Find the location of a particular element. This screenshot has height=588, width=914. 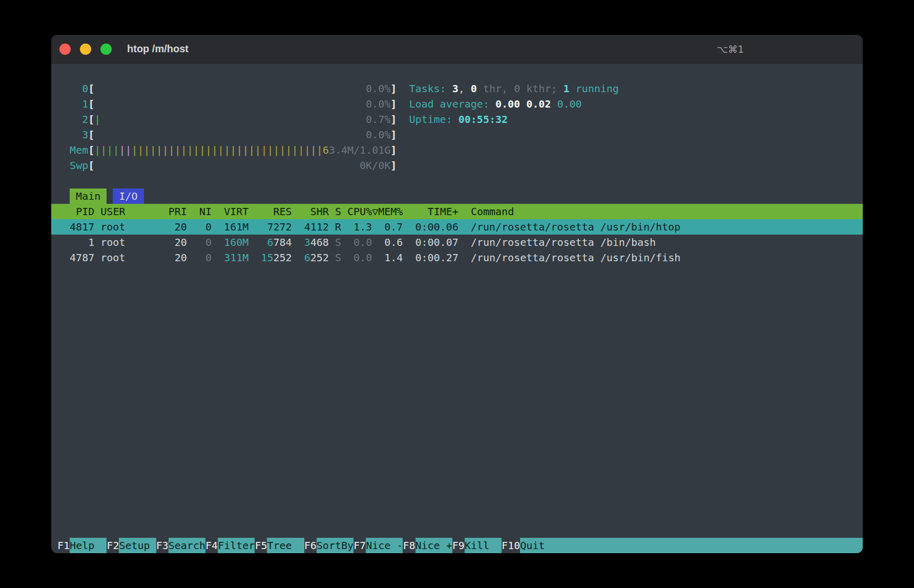

fkey-number: F3 is located at coordinates (162, 545).